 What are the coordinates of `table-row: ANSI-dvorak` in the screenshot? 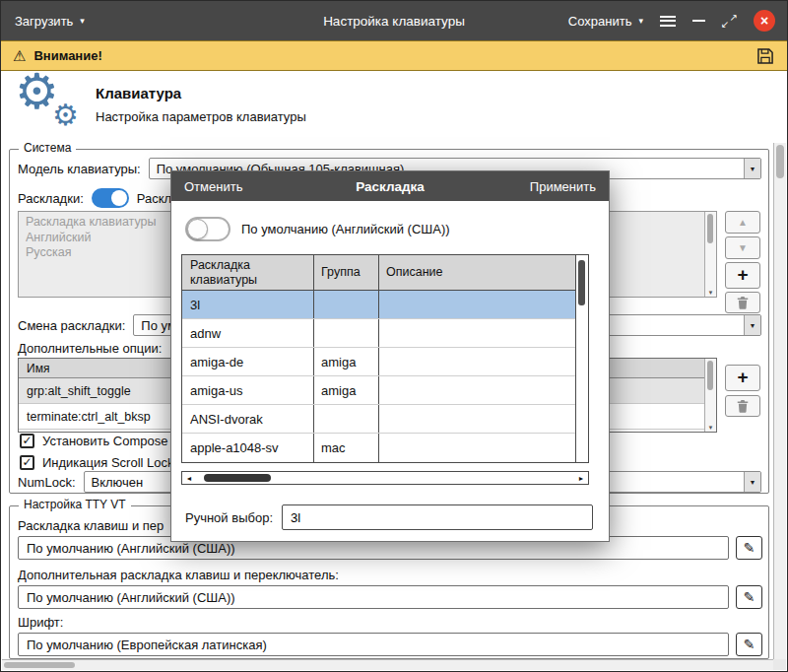 It's located at (378, 420).